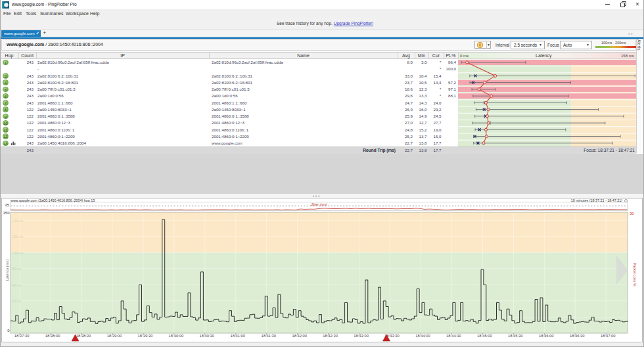 This screenshot has height=347, width=644. Describe the element at coordinates (53, 336) in the screenshot. I see `svg-text: 18:38:00` at that location.